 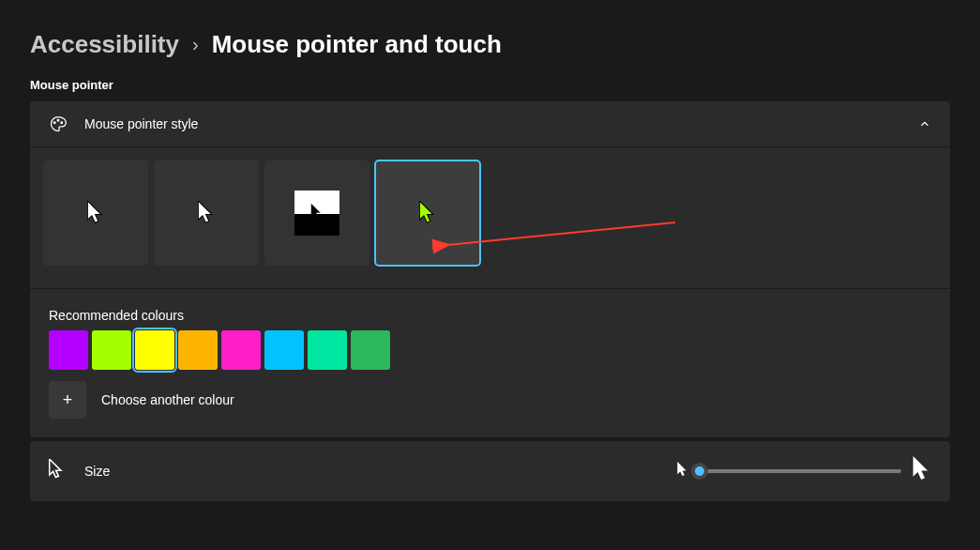 What do you see at coordinates (206, 213) in the screenshot?
I see `pointer-style-black` at bounding box center [206, 213].